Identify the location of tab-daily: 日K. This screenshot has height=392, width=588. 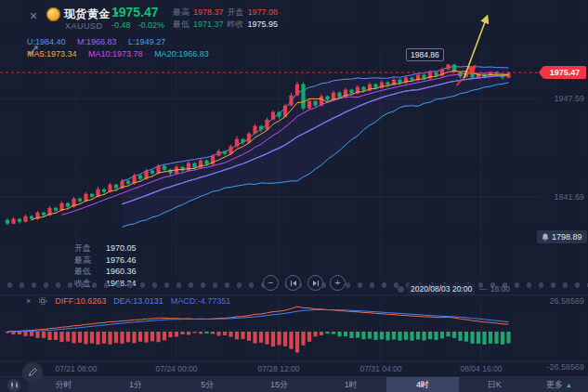
(494, 385).